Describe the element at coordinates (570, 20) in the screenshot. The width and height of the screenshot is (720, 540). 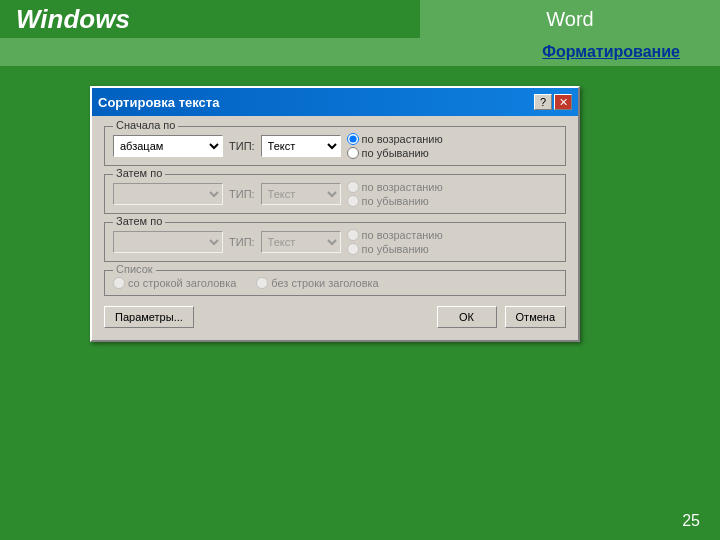
I see `word-title: Word` at that location.